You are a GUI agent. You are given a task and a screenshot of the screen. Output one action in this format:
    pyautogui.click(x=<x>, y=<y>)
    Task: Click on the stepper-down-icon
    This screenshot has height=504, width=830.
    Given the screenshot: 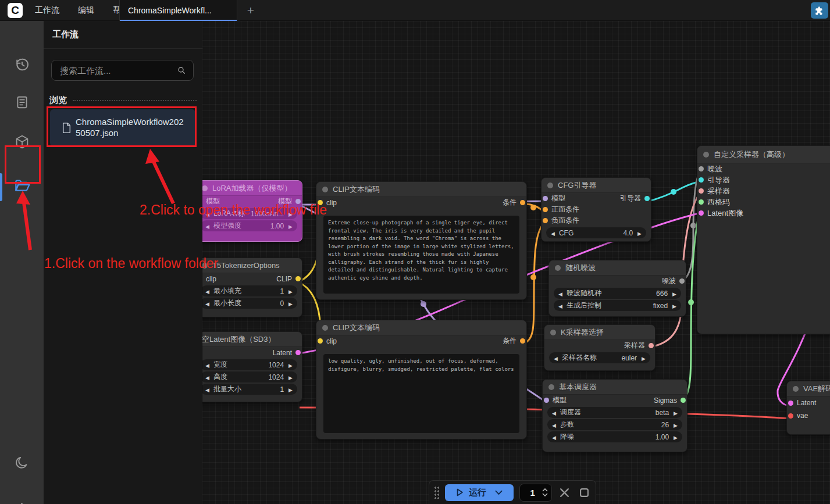 What is the action you would take?
    pyautogui.click(x=545, y=495)
    